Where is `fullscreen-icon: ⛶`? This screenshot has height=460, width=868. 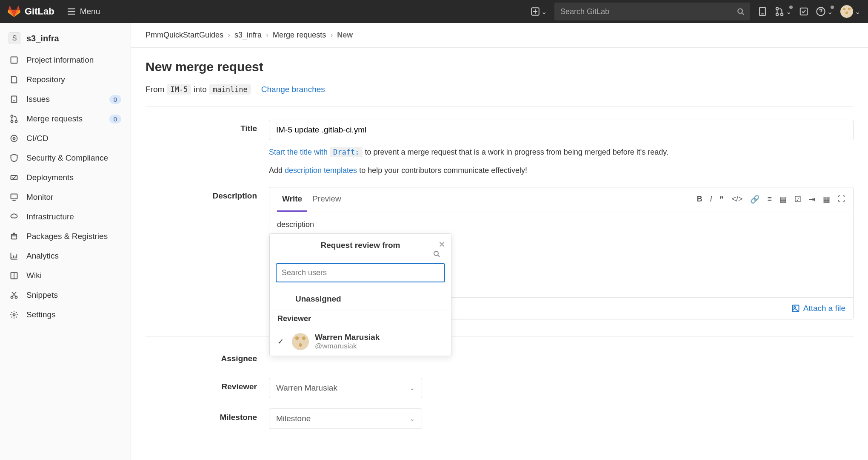 fullscreen-icon: ⛶ is located at coordinates (842, 199).